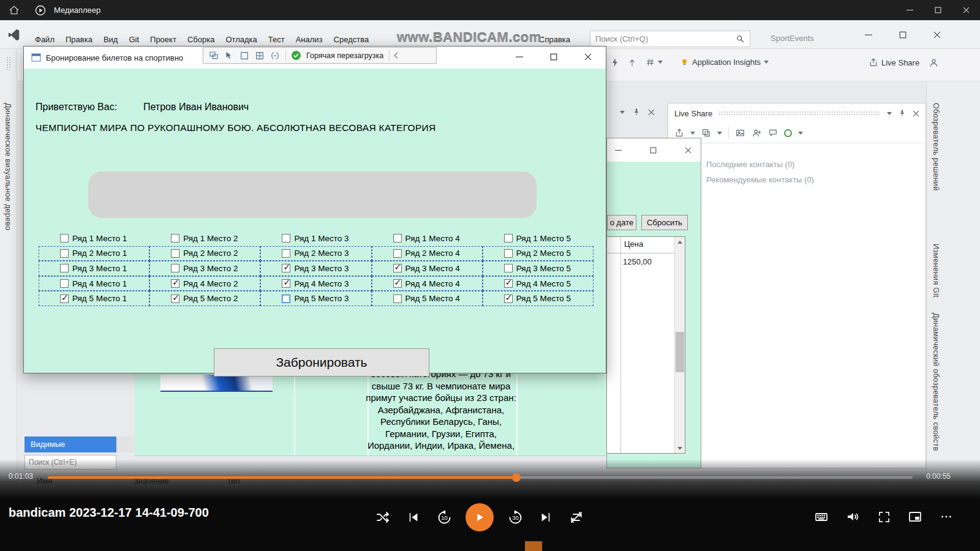  What do you see at coordinates (869, 35) in the screenshot?
I see `vs-minimize-button` at bounding box center [869, 35].